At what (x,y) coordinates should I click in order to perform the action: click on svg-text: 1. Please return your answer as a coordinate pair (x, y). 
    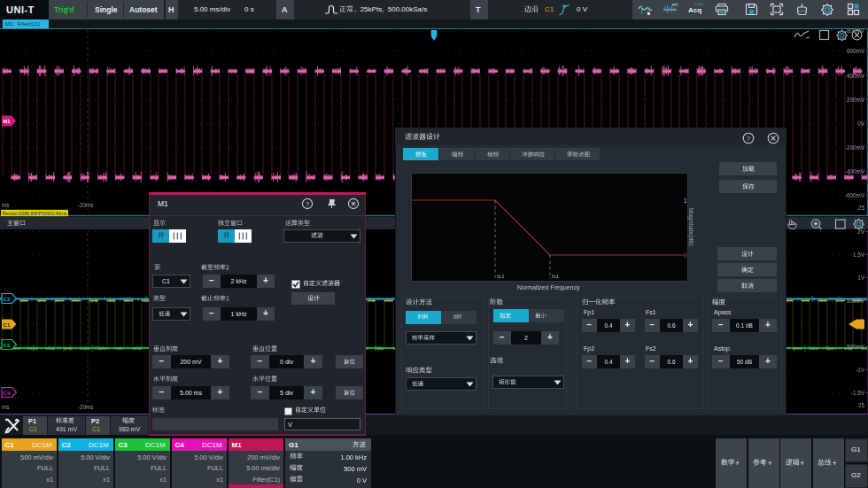
    Looking at the image, I should click on (686, 200).